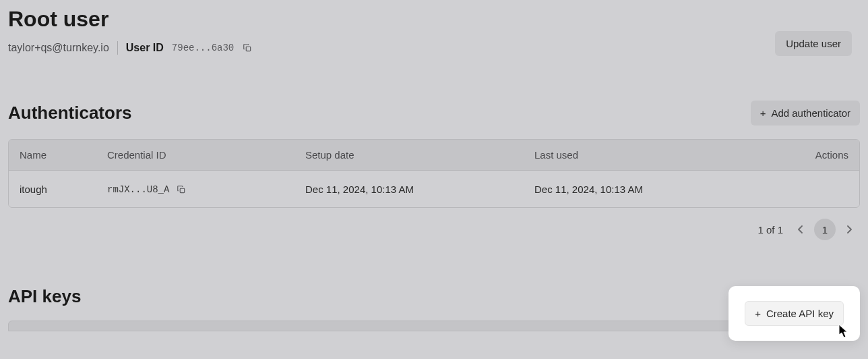 The height and width of the screenshot is (359, 868). Describe the element at coordinates (813, 43) in the screenshot. I see `update-user-button: Update user` at that location.